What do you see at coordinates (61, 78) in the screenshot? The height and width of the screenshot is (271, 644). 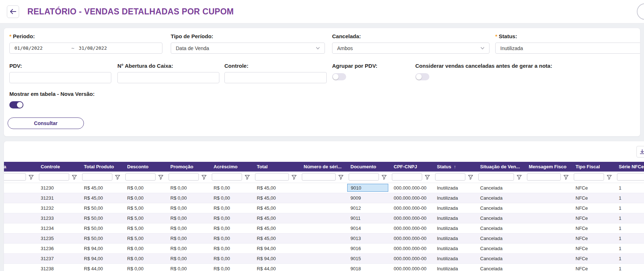 I see `pdv-input` at bounding box center [61, 78].